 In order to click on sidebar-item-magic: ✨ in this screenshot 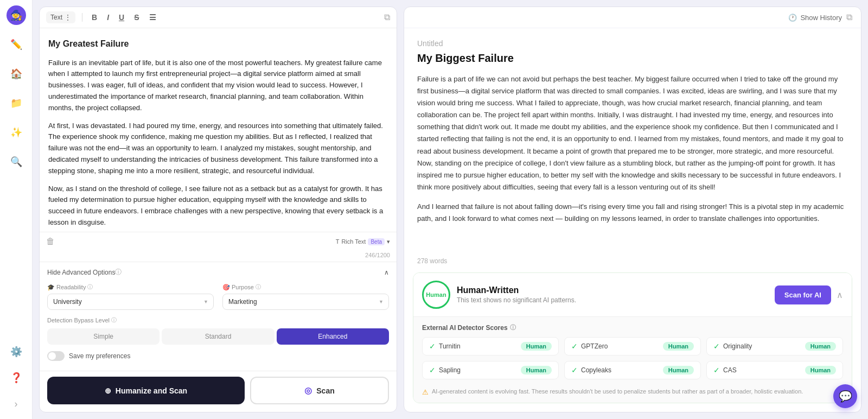, I will do `click(16, 132)`.